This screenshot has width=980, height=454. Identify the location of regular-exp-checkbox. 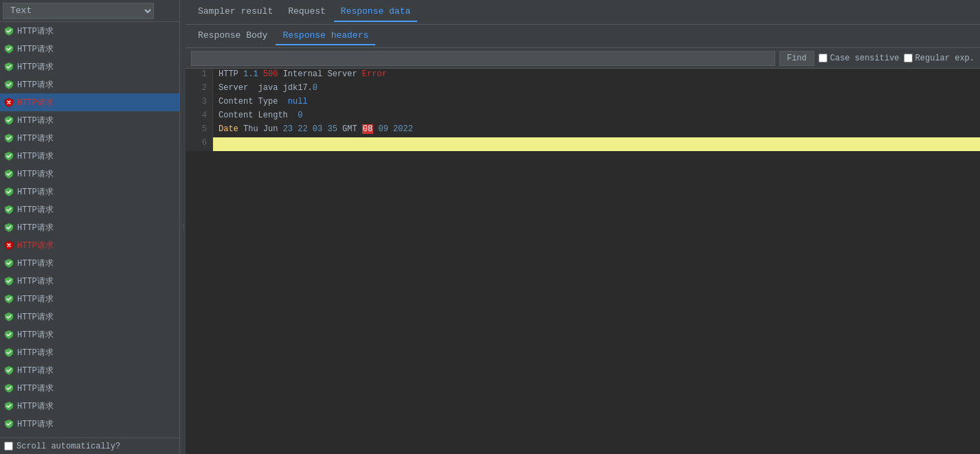
(909, 58).